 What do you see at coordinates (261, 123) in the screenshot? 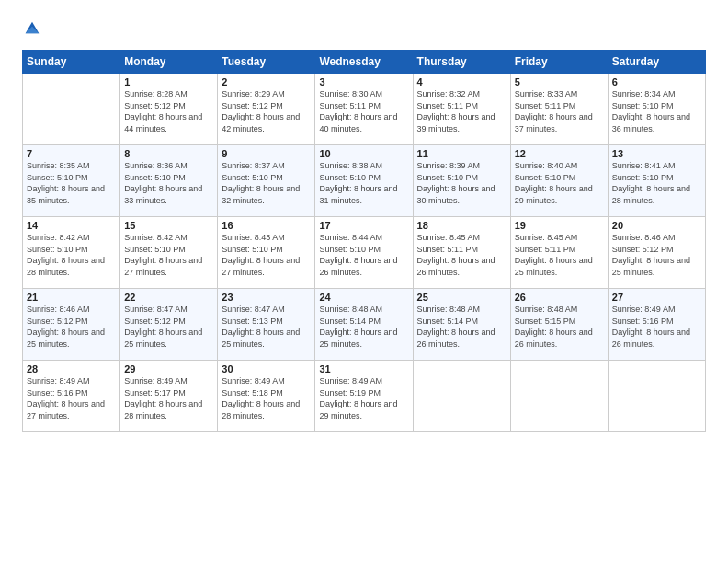
I see `daylight-label: Daylight: 8 hours and 42 minutes.` at bounding box center [261, 123].